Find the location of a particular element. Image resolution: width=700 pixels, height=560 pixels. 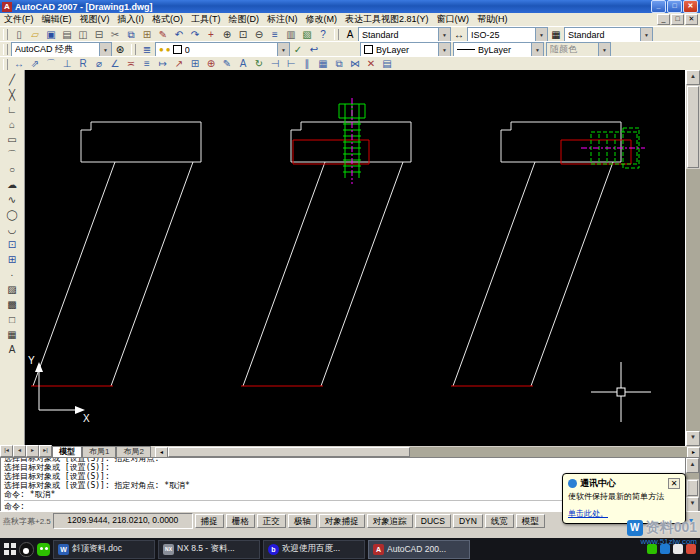

plot-icon: ▤ is located at coordinates (67, 35).